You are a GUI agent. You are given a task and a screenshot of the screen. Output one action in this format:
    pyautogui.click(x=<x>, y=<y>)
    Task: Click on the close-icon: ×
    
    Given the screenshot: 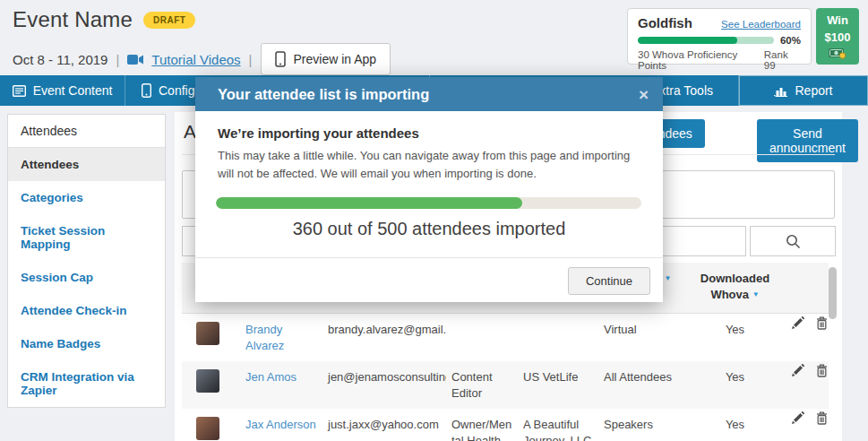 What is the action you would take?
    pyautogui.click(x=643, y=95)
    